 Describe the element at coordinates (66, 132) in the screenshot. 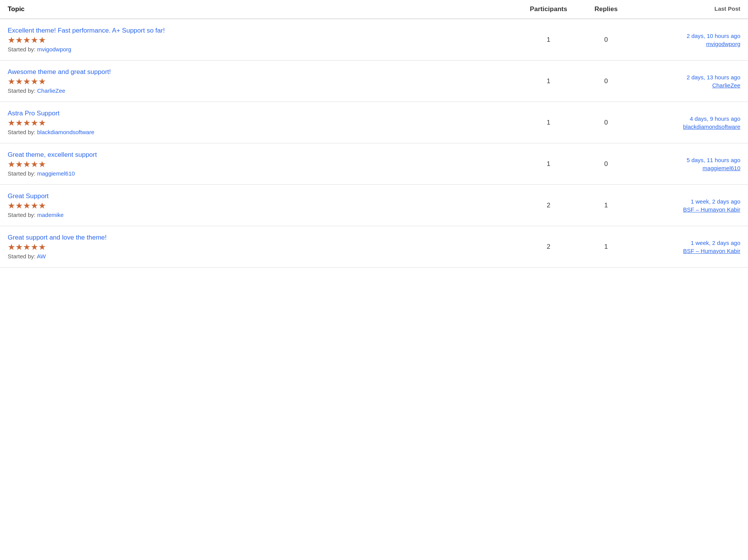

I see `started-by-user: blackdiamondsoftware` at that location.